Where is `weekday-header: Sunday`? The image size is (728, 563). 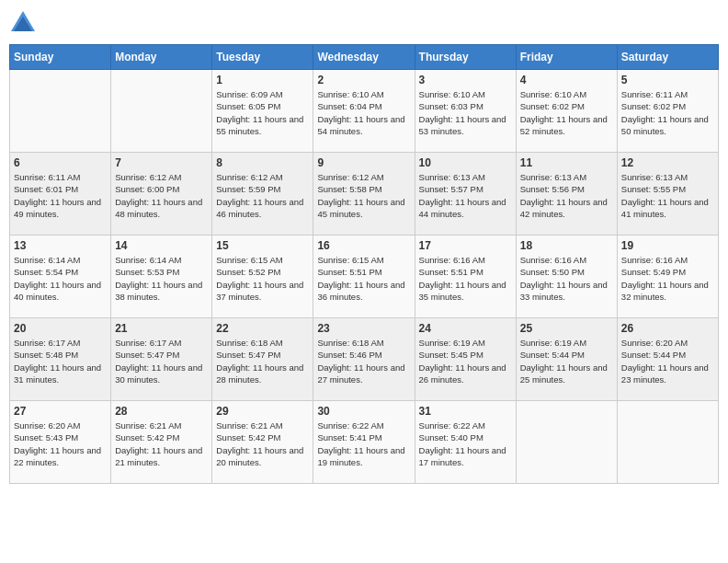
weekday-header: Sunday is located at coordinates (61, 57).